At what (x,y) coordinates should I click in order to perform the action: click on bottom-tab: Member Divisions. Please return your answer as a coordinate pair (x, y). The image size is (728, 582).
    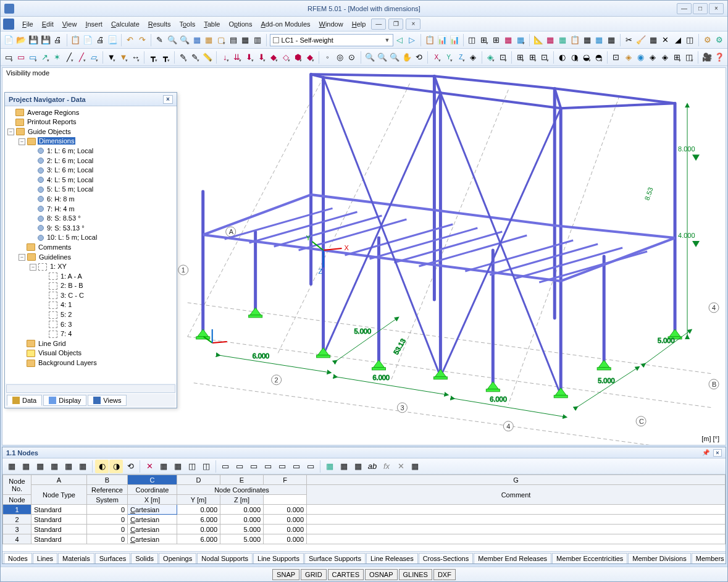
    Looking at the image, I should click on (659, 559).